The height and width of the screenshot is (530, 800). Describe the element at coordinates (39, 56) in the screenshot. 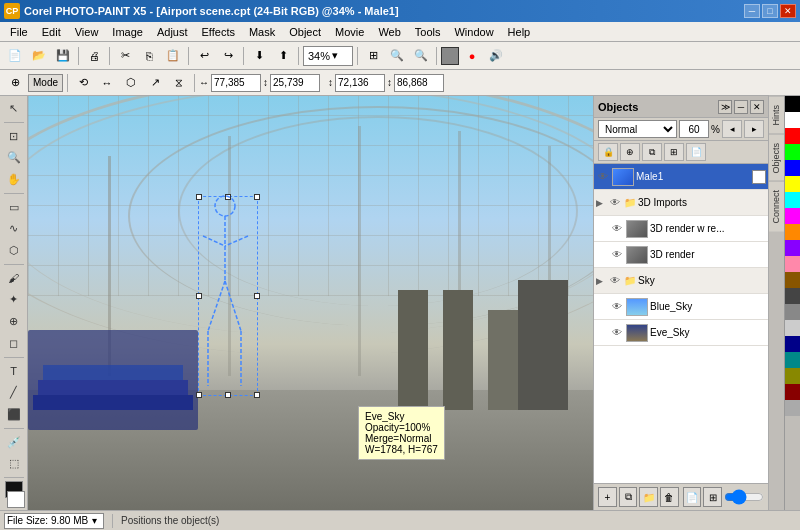

I see `open-button: 📂` at that location.